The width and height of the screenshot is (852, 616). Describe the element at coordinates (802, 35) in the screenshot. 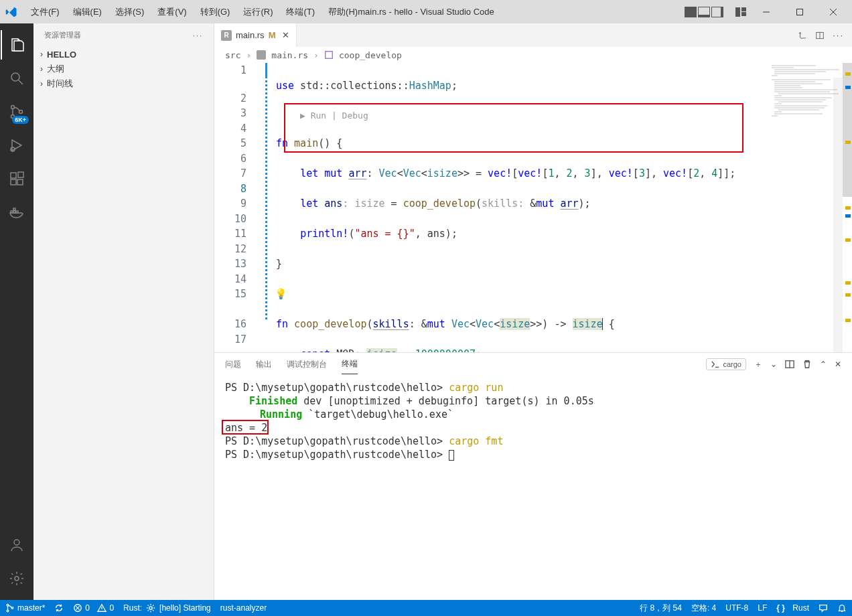

I see `compare-changes-icon` at that location.